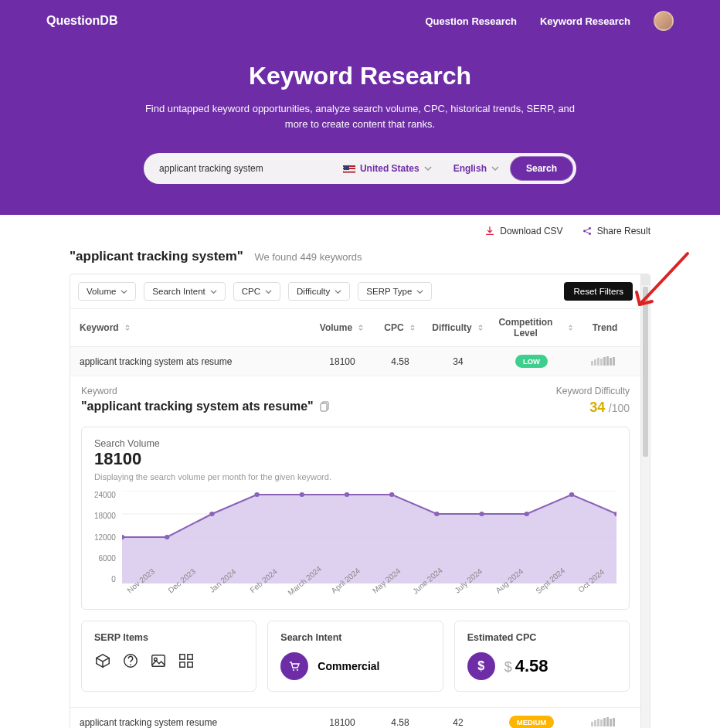 This screenshot has width=720, height=728. Describe the element at coordinates (481, 666) in the screenshot. I see `dollar-icon: $` at that location.